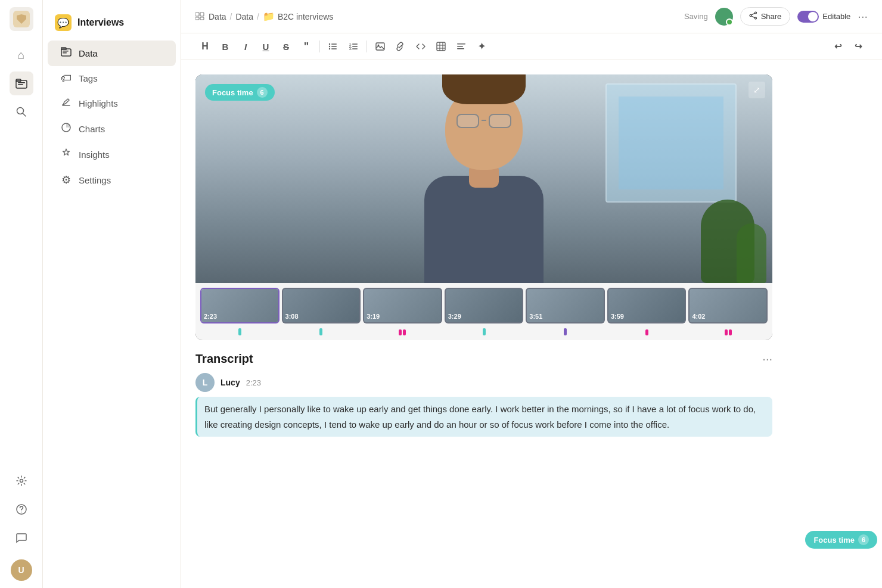  I want to click on redo-button: ↪, so click(858, 46).